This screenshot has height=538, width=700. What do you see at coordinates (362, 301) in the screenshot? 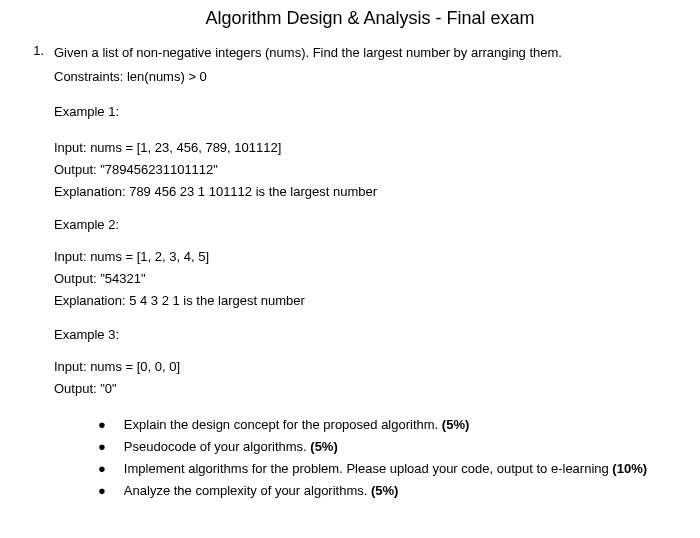
I see `example-explanation: Explanation: 5 4 3 2 1 is the largest nu…` at bounding box center [362, 301].